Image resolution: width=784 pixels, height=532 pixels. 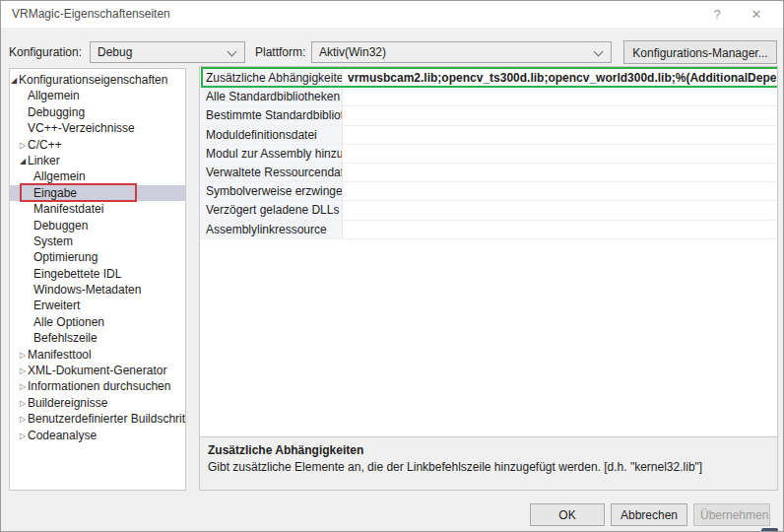 What do you see at coordinates (97, 370) in the screenshot?
I see `tree-item-label: XML-Dokument-Generator` at bounding box center [97, 370].